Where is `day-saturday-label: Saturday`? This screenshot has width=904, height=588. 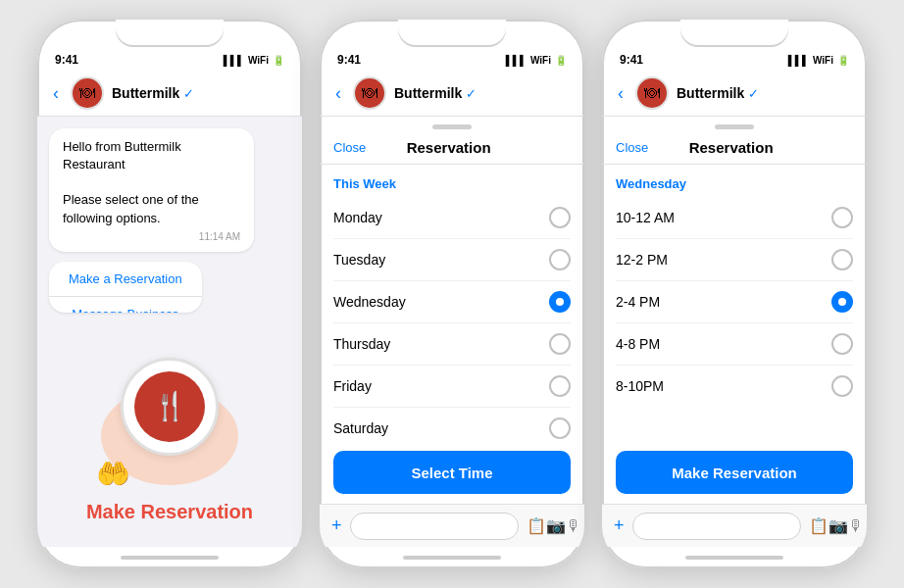
day-saturday-label: Saturday is located at coordinates (361, 428).